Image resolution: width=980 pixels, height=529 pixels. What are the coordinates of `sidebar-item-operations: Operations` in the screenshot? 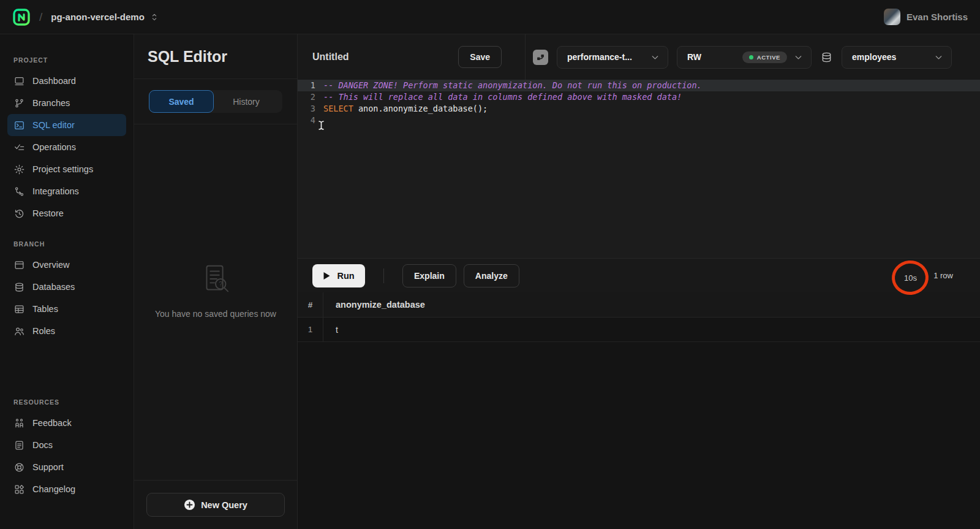 It's located at (67, 147).